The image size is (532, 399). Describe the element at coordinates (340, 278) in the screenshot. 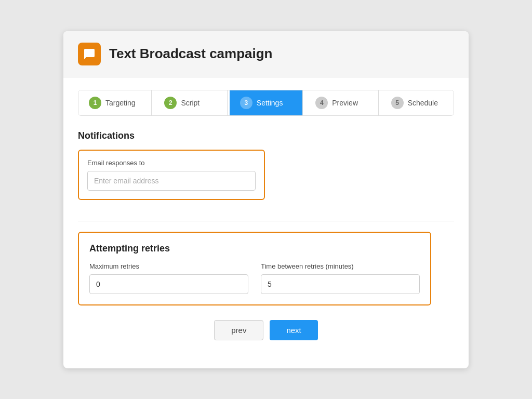

I see `time-between-field: Time between retries (minutes)` at that location.